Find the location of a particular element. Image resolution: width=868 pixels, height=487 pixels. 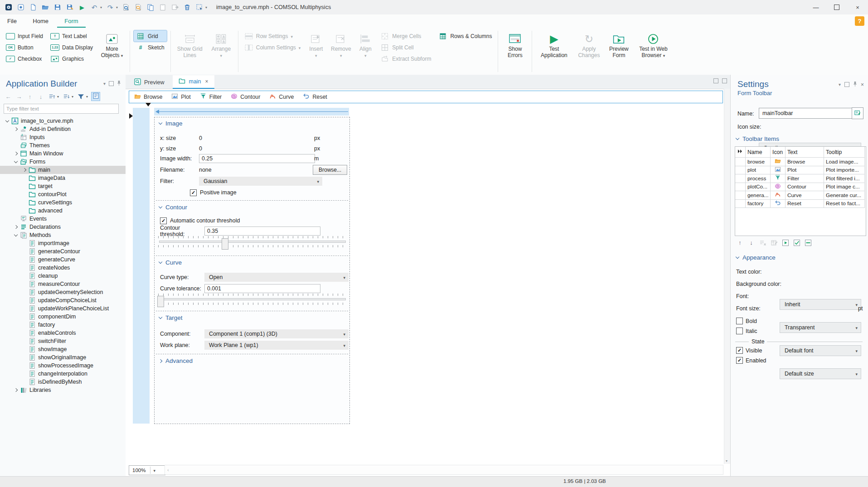

item-text-cell: Plot is located at coordinates (805, 170).